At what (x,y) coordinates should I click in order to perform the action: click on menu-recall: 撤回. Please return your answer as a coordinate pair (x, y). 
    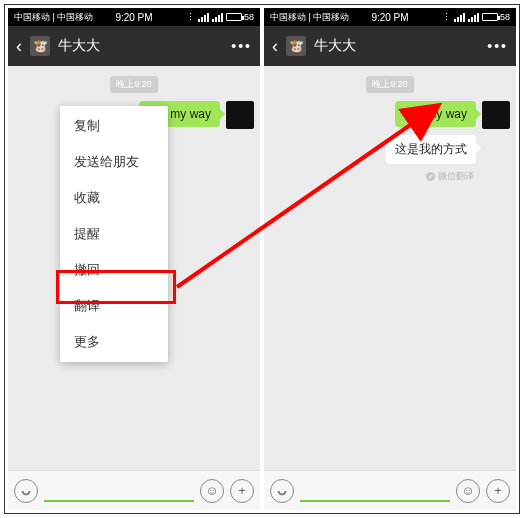
    Looking at the image, I should click on (114, 270).